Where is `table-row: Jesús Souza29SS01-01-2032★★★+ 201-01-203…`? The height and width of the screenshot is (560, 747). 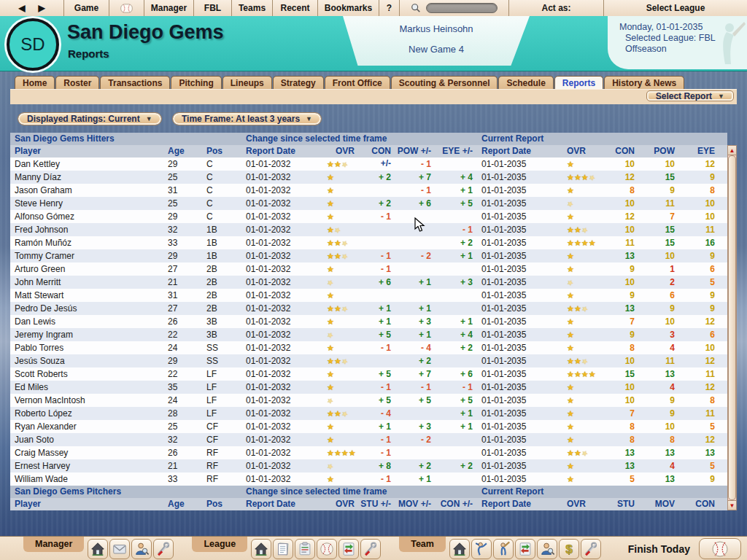
table-row: Jesús Souza29SS01-01-2032★★★+ 201-01-203… is located at coordinates (369, 361).